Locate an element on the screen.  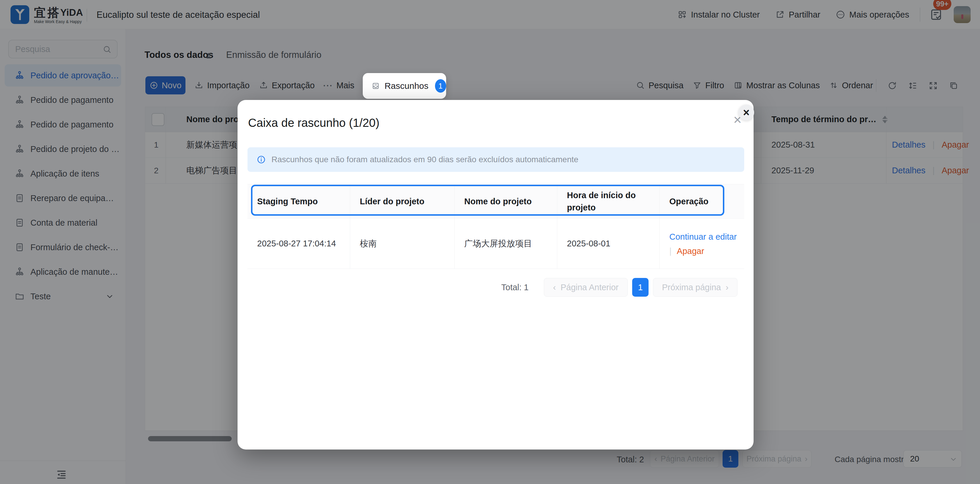
drafts-label: Rascunhos is located at coordinates (406, 86).